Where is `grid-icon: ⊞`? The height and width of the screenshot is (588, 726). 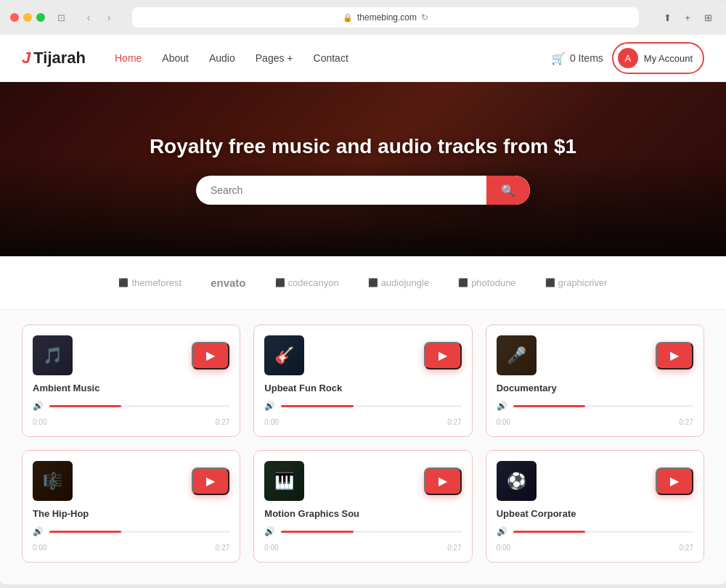 grid-icon: ⊞ is located at coordinates (708, 17).